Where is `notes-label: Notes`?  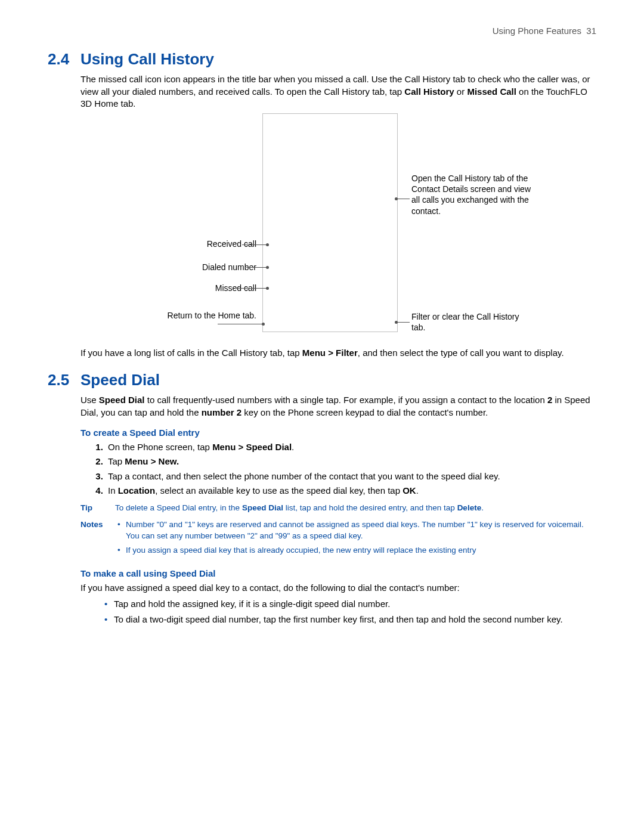
notes-label: Notes is located at coordinates (94, 539).